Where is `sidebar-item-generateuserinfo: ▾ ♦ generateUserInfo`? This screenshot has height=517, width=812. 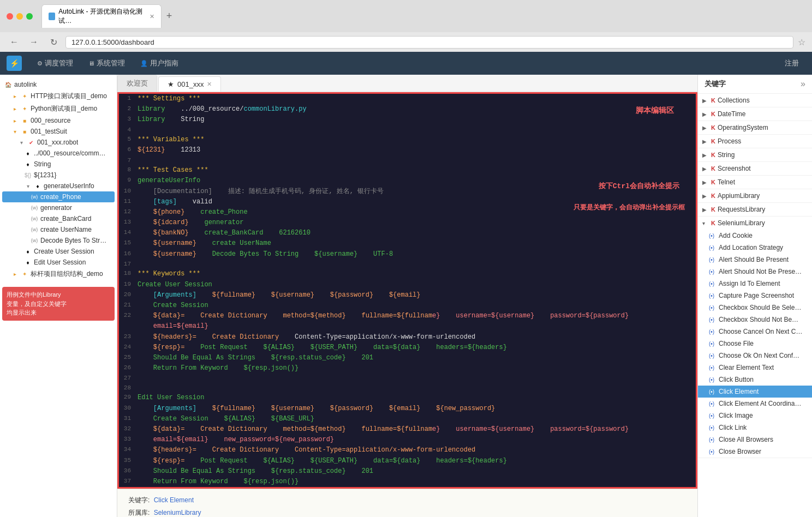
sidebar-item-generateuserinfo: ▾ ♦ generateUserInfo is located at coordinates (58, 186).